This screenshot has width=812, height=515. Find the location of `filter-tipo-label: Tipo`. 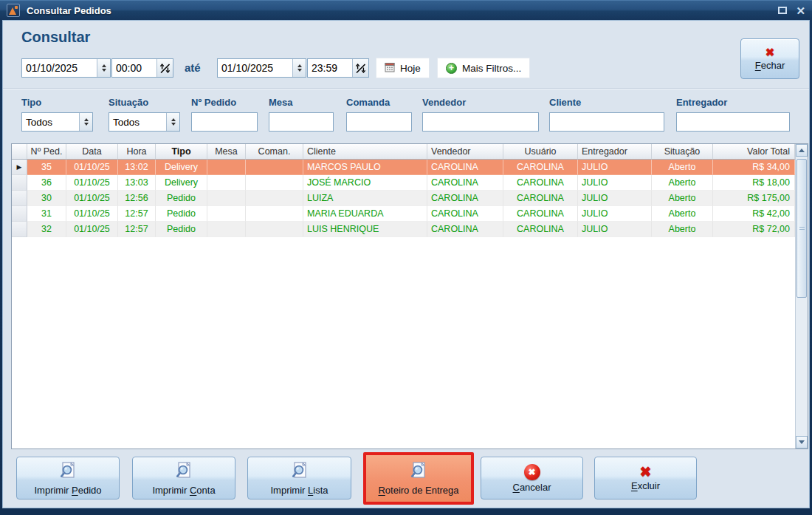

filter-tipo-label: Tipo is located at coordinates (58, 102).